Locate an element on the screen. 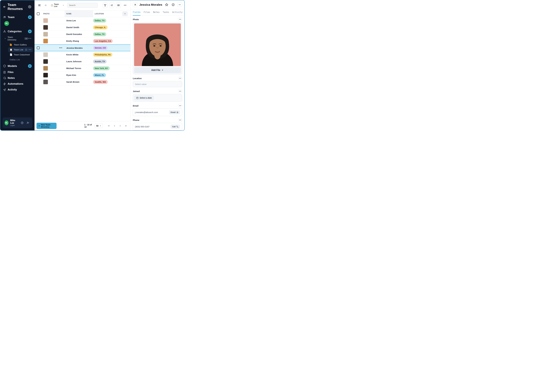 The height and width of the screenshot is (392, 554). sort-button is located at coordinates (112, 5).